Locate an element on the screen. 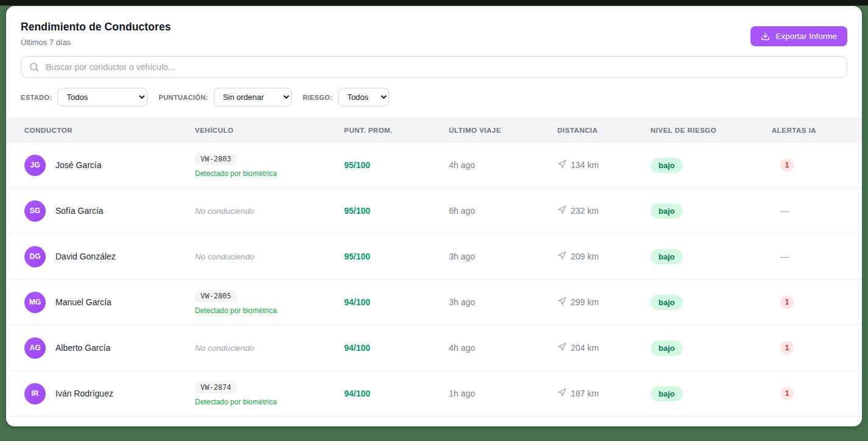 The width and height of the screenshot is (868, 441). last-trip-value: 6h ago is located at coordinates (462, 211).